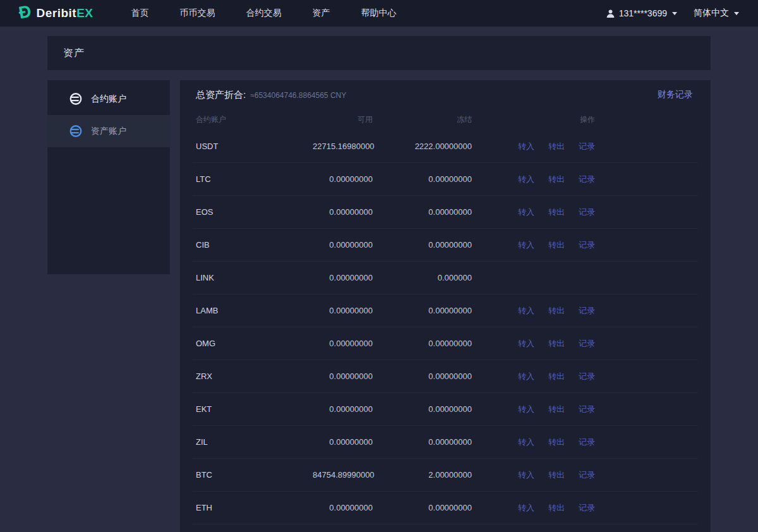 The width and height of the screenshot is (758, 532). I want to click on available-balance: 84754.89990000, so click(342, 475).